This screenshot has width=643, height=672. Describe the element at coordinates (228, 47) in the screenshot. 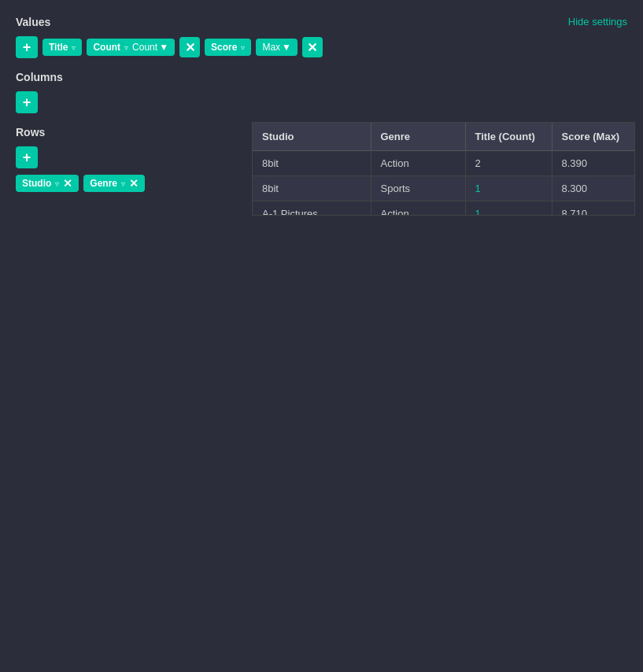

I see `score-chip: Score ▿` at that location.